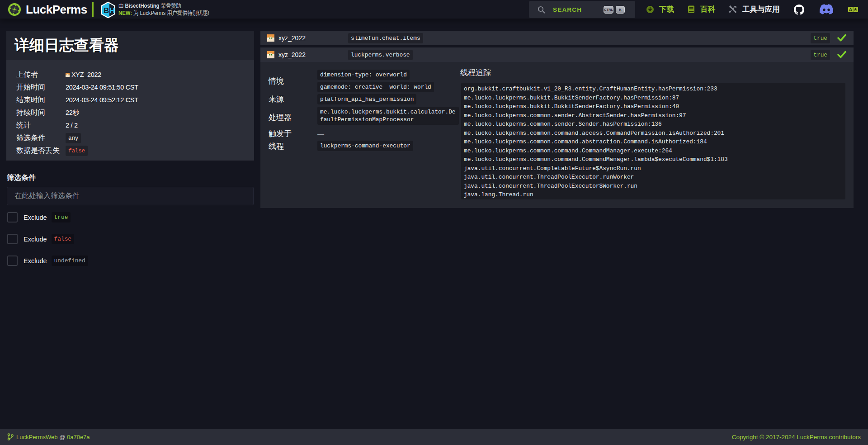  Describe the element at coordinates (106, 11) in the screenshot. I see `svg-text: B` at that location.